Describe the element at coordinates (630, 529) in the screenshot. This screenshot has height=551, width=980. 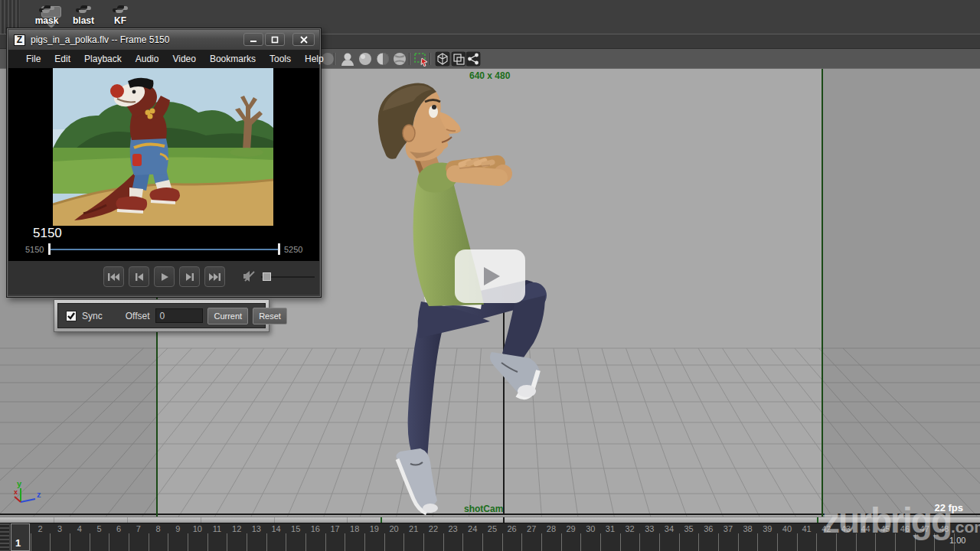
I see `timeline-frame-number: 32` at that location.